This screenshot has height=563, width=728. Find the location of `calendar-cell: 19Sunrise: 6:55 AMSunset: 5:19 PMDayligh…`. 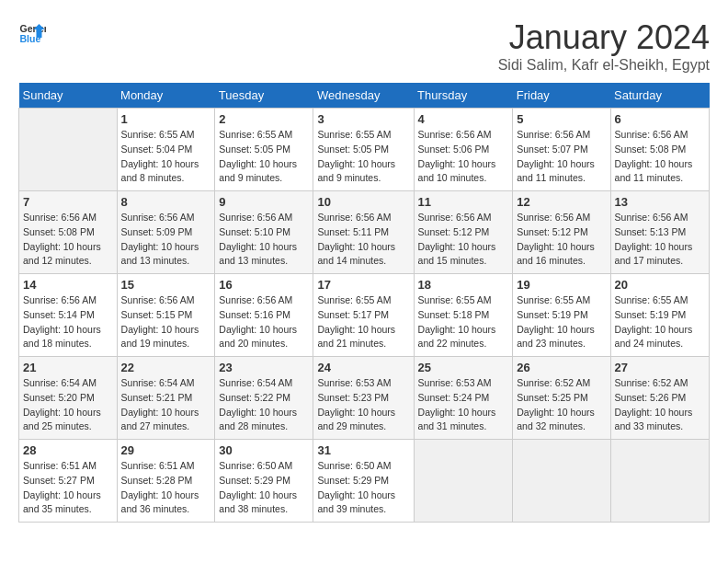

calendar-cell: 19Sunrise: 6:55 AMSunset: 5:19 PMDayligh… is located at coordinates (562, 316).